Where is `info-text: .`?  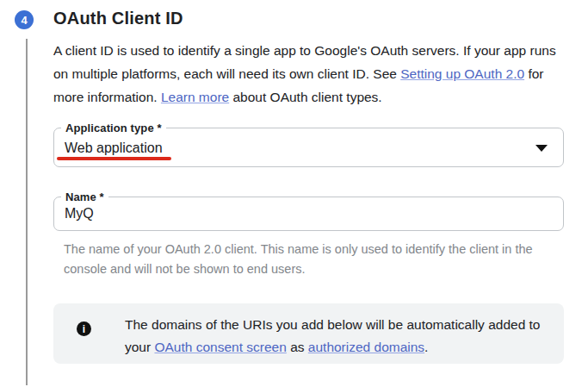
info-text: . is located at coordinates (426, 346).